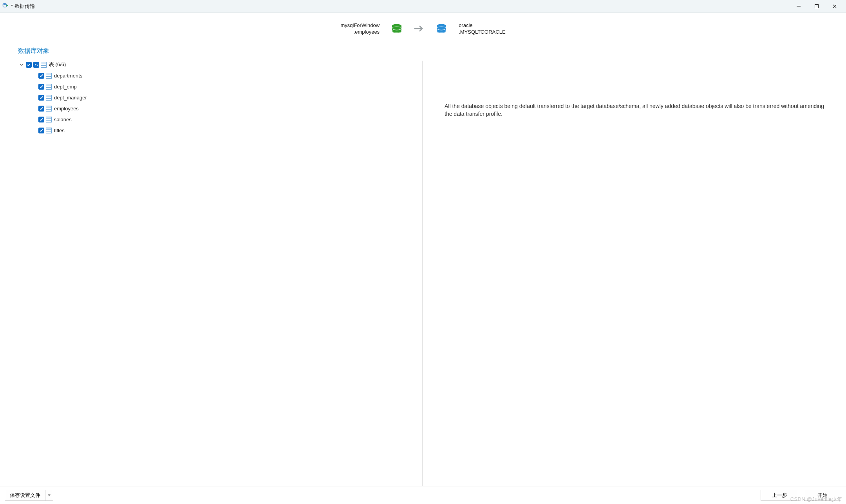 The image size is (846, 504). Describe the element at coordinates (822, 495) in the screenshot. I see `start-button: 开始` at that location.